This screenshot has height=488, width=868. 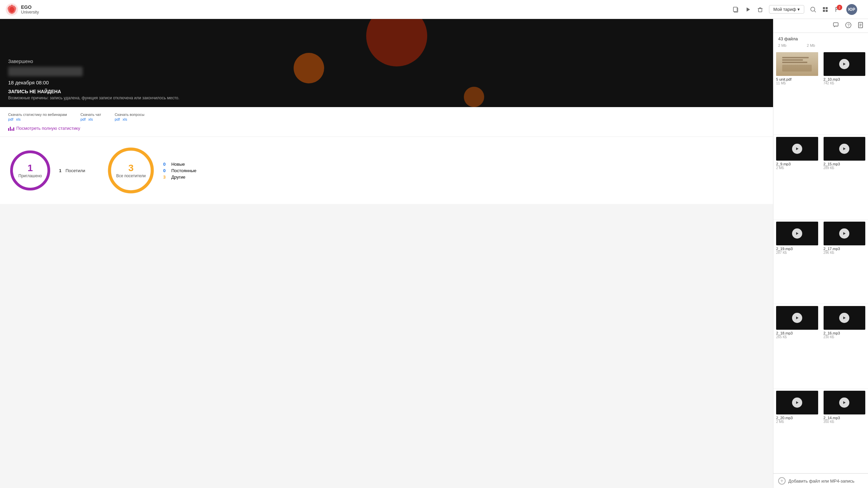 What do you see at coordinates (787, 9) in the screenshot?
I see `tariff-button: Мой тариф ▾` at bounding box center [787, 9].